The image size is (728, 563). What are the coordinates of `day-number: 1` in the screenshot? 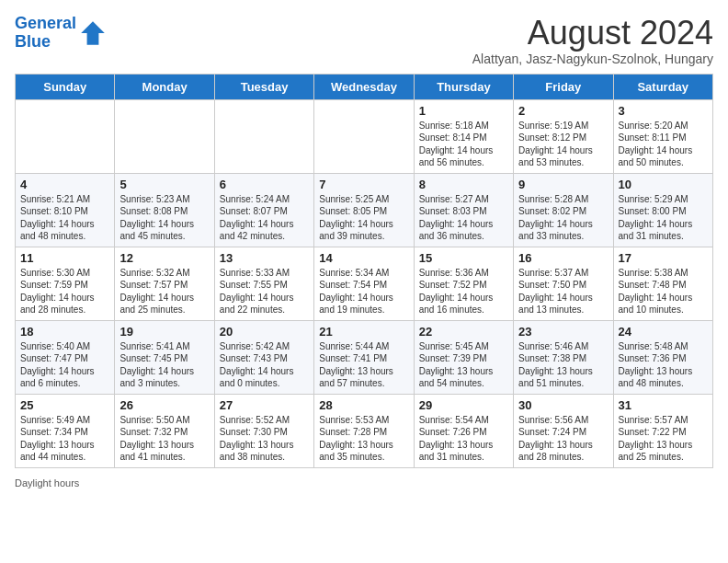 It's located at (463, 110).